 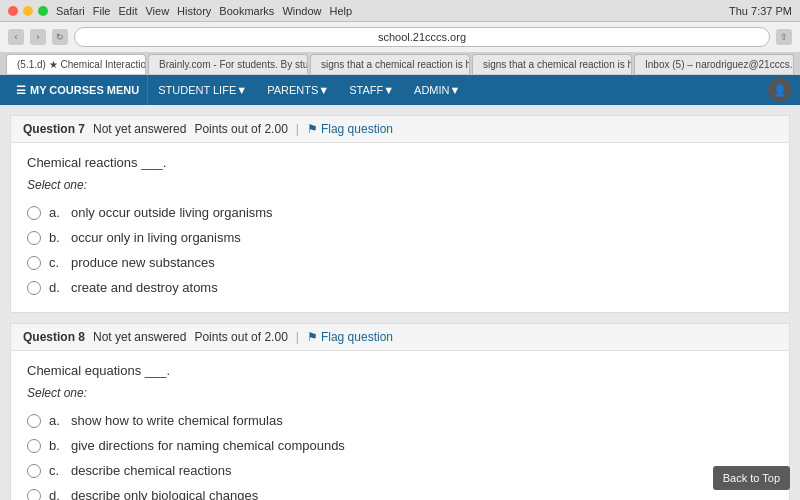 What do you see at coordinates (144, 288) in the screenshot?
I see `option-text-7-d: create and destroy atoms` at bounding box center [144, 288].